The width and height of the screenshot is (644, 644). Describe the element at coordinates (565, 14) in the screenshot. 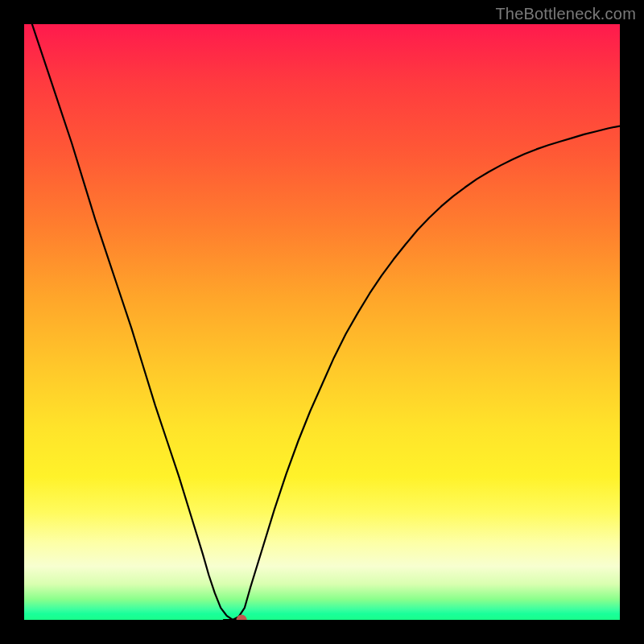

I see `watermark-text: TheBottleneck.com` at that location.